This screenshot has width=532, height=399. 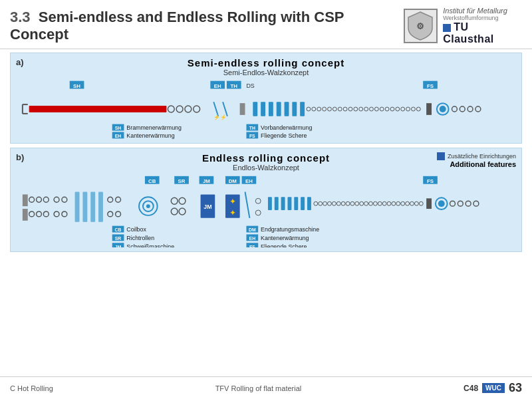 What do you see at coordinates (463, 26) in the screenshot?
I see `logo-area: ⚙ Institut für Metallurg Werkstoffumform…` at bounding box center [463, 26].